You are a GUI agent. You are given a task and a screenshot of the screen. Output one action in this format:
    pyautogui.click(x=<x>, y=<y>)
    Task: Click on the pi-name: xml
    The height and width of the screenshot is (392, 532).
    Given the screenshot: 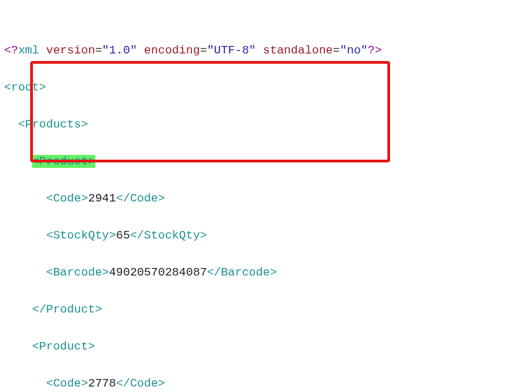 What is the action you would take?
    pyautogui.click(x=29, y=51)
    